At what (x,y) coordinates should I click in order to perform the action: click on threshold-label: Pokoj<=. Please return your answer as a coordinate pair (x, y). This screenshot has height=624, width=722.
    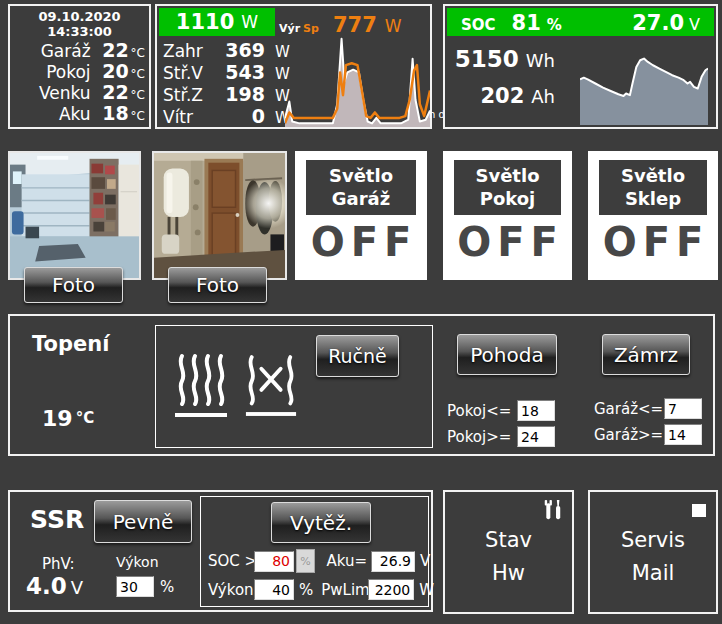
    Looking at the image, I should click on (482, 411).